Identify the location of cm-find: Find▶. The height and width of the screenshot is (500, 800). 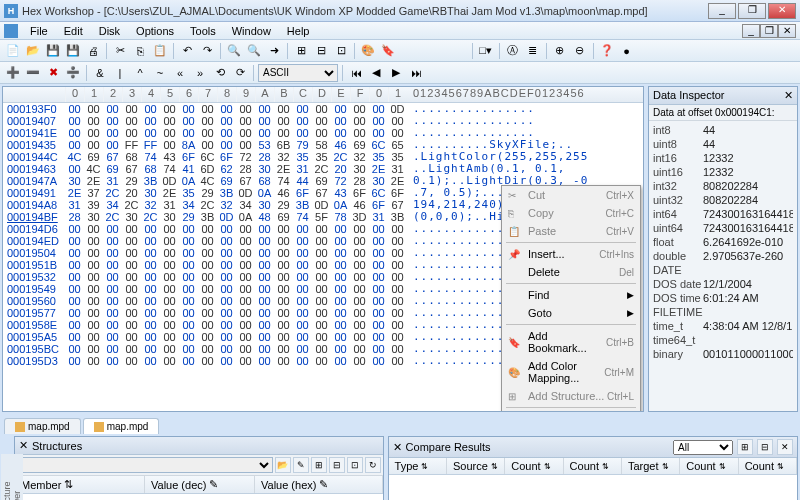
(571, 295).